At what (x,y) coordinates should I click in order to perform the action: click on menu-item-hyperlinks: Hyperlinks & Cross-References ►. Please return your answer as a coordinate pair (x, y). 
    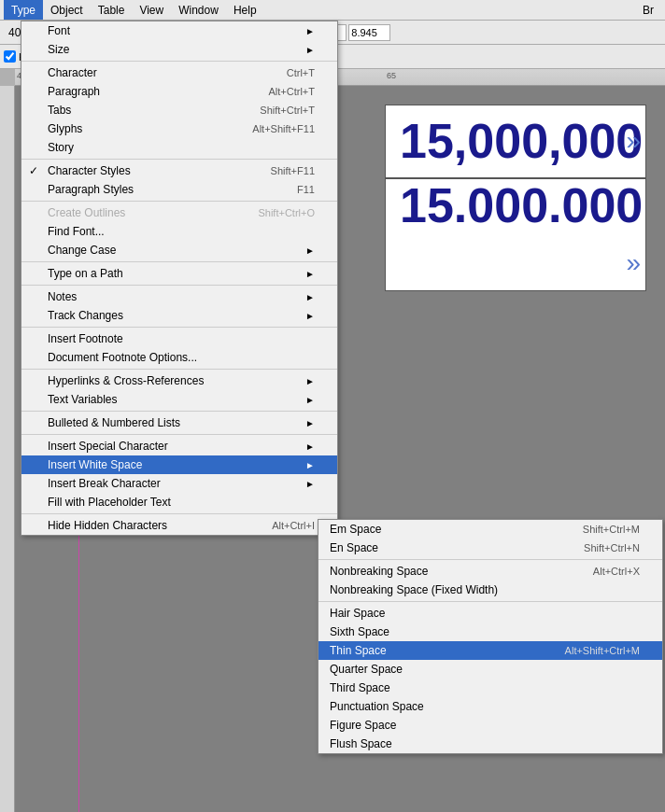
    Looking at the image, I should click on (179, 381).